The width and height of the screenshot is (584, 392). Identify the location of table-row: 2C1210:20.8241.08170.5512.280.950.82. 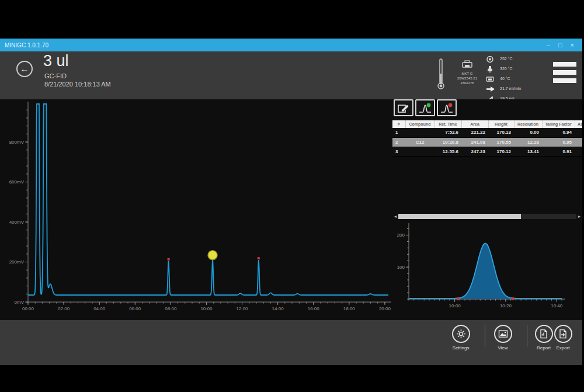
(487, 142).